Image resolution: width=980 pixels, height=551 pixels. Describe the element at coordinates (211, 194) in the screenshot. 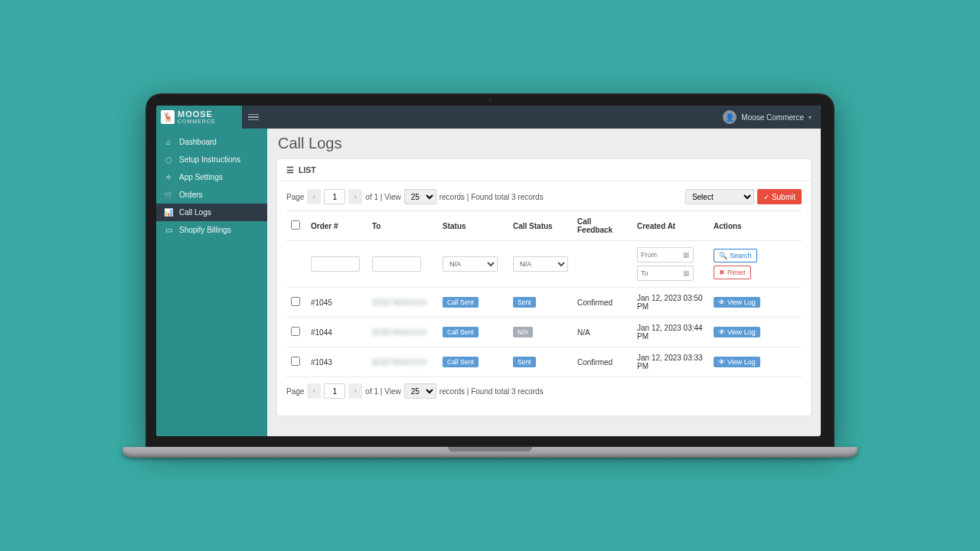

I see `sidebar-item-orders: 🛒Orders` at that location.